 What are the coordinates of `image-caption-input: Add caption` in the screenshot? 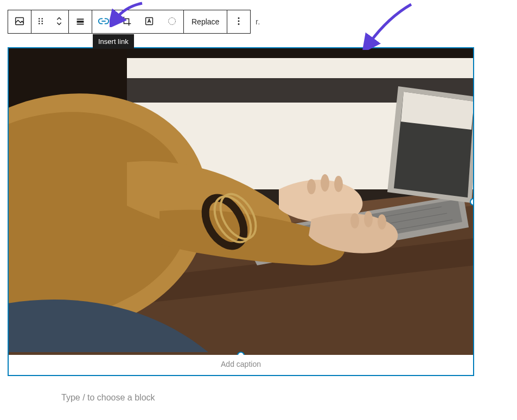 It's located at (241, 365).